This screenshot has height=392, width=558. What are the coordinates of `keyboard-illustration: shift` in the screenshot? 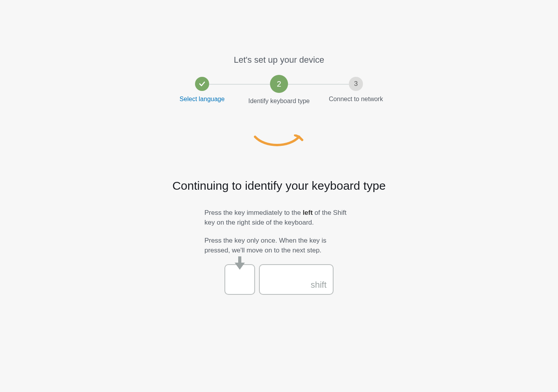 It's located at (279, 279).